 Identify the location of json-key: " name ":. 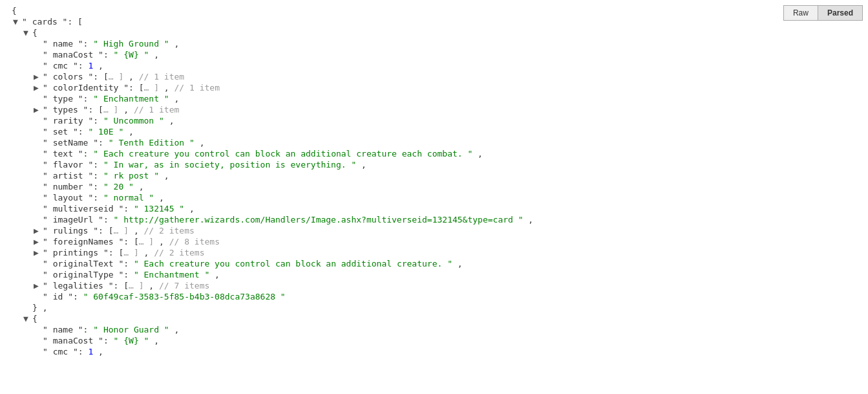
(68, 44).